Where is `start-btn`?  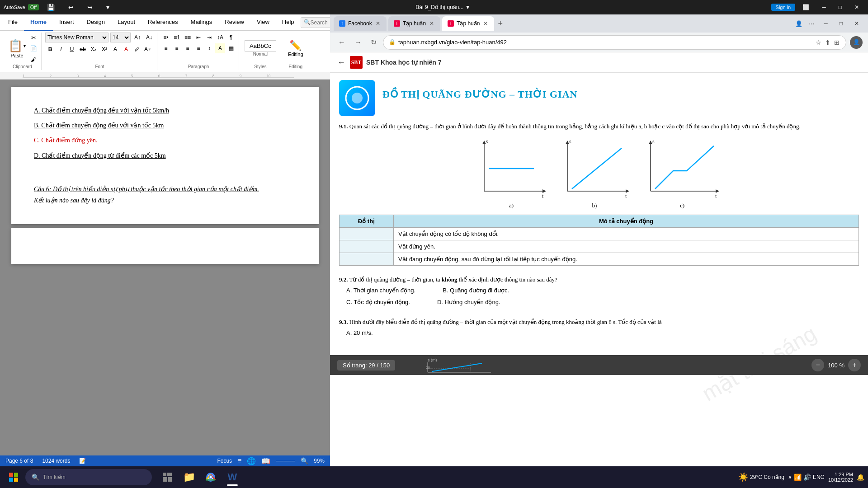
start-btn is located at coordinates (14, 477).